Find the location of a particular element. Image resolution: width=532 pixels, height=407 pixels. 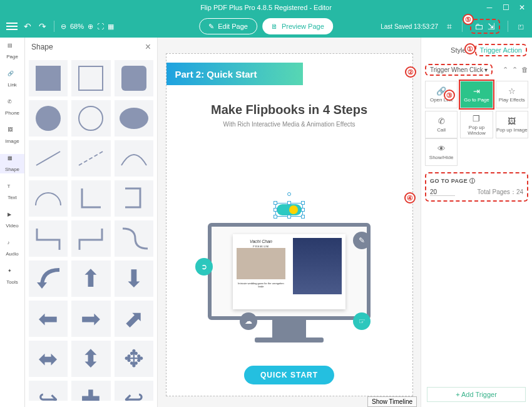

selected-shape is located at coordinates (289, 210).